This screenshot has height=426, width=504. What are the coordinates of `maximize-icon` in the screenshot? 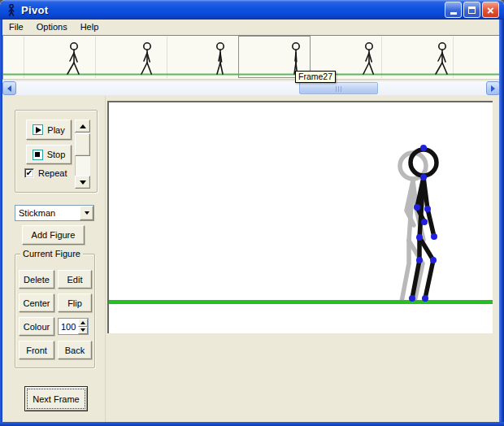 It's located at (471, 10).